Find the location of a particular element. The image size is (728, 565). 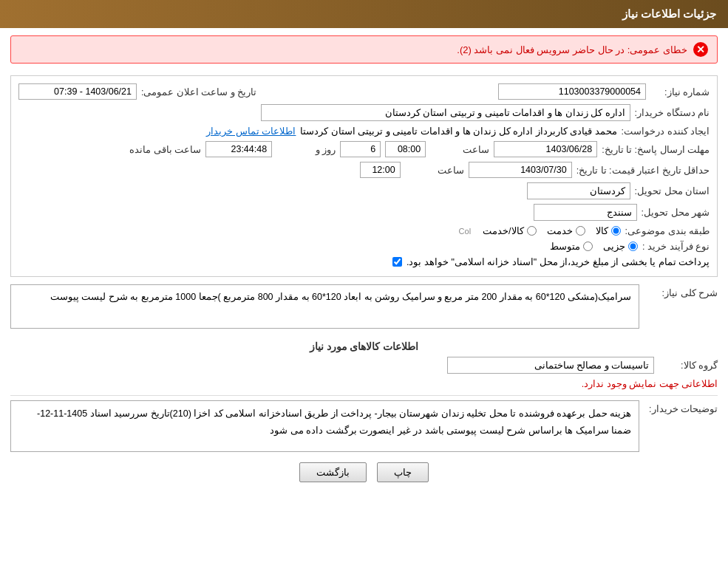

tabaqe-radio-group: کالا خدمت کالا/خدمت is located at coordinates (551, 230).